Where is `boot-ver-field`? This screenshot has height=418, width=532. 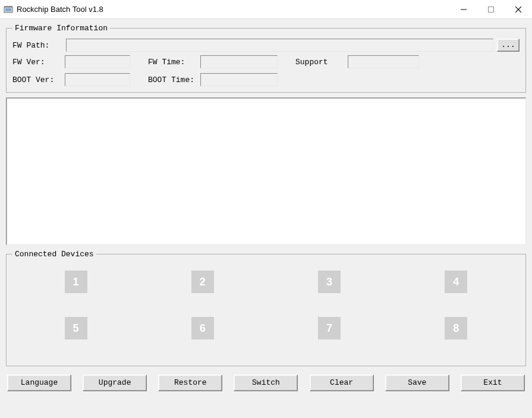
boot-ver-field is located at coordinates (97, 80).